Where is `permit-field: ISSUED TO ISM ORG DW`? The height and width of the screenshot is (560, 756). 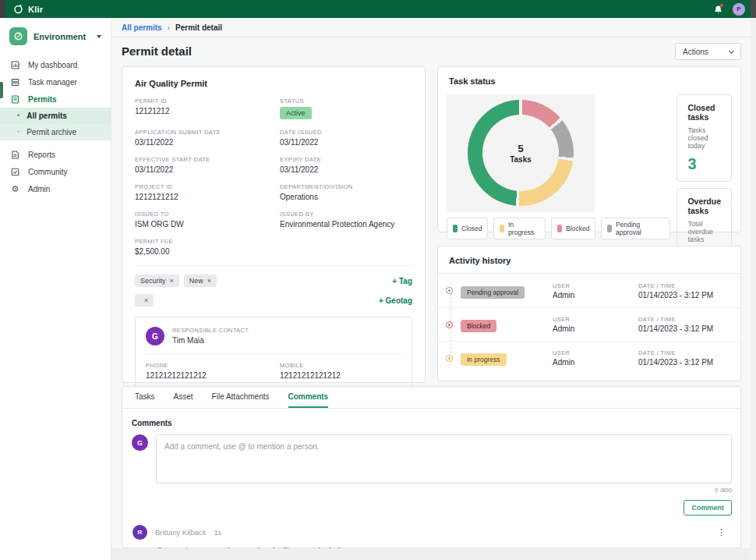
permit-field: ISSUED TO ISM ORG DW is located at coordinates (201, 220).